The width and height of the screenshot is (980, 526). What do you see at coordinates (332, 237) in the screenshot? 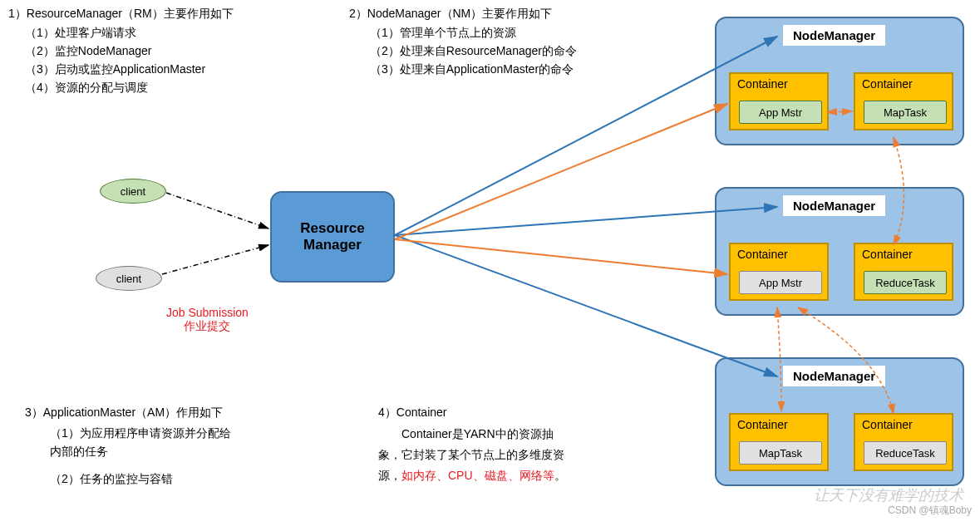
I see `resource-manager-node: Resource Manager` at bounding box center [332, 237].